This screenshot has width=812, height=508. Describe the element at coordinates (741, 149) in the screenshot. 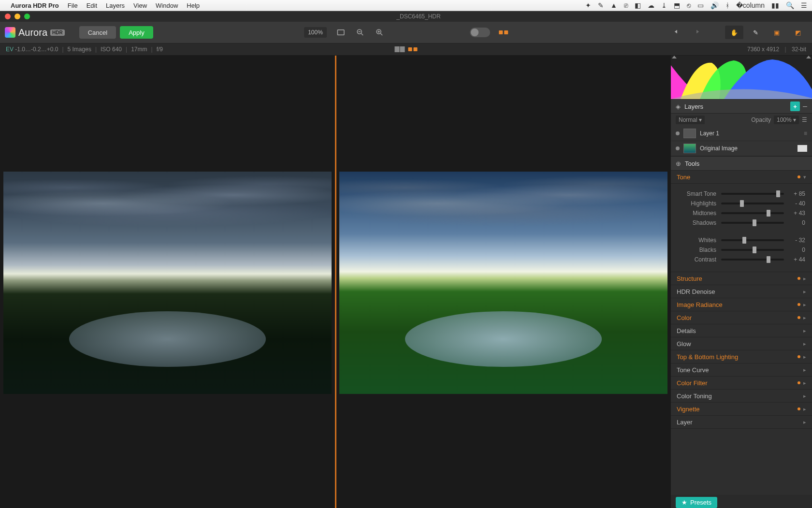

I see `layer-row: Original Image` at that location.